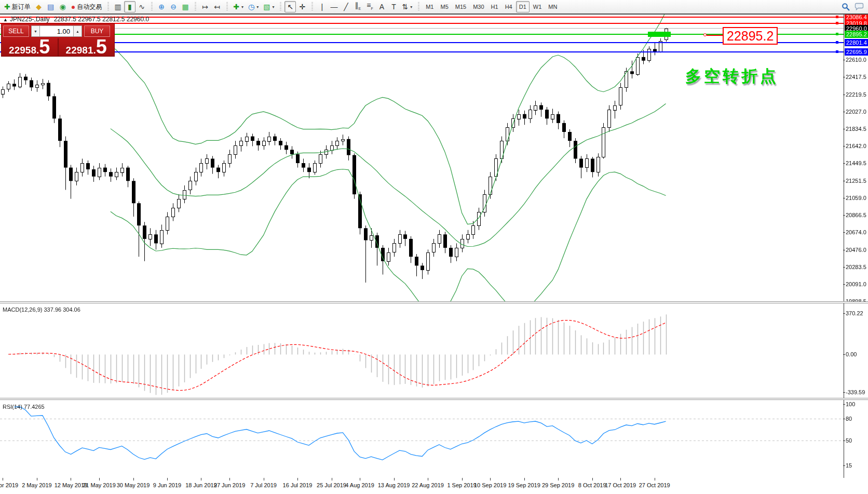 Image resolution: width=868 pixels, height=494 pixels. Describe the element at coordinates (659, 34) in the screenshot. I see `resistance-highlight-bar` at that location.